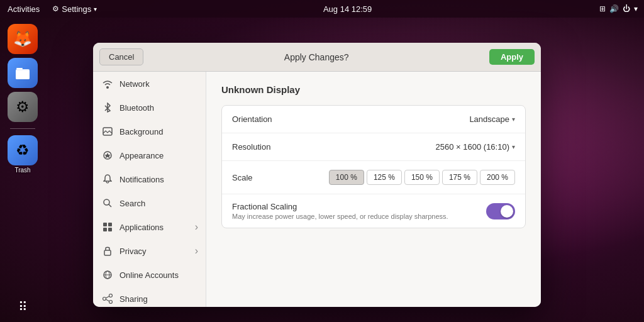  What do you see at coordinates (280, 177) in the screenshot?
I see `scale-label: Scale` at bounding box center [280, 177].